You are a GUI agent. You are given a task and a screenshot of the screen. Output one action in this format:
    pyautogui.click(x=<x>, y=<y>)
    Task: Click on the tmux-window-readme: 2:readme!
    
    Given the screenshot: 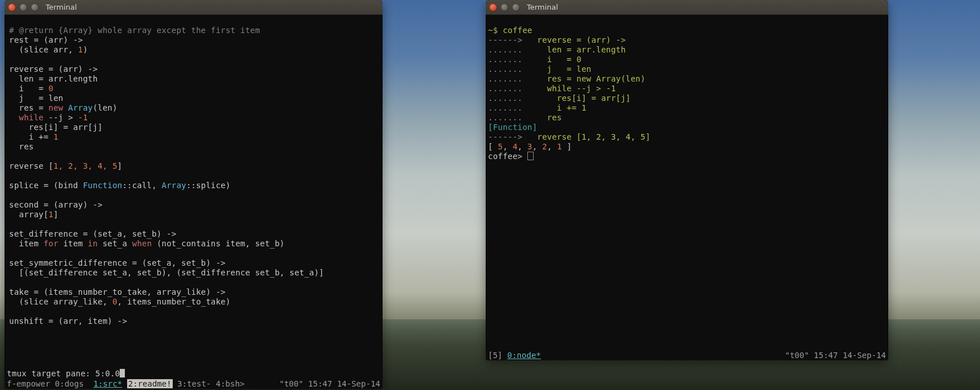 What is the action you would take?
    pyautogui.click(x=150, y=384)
    